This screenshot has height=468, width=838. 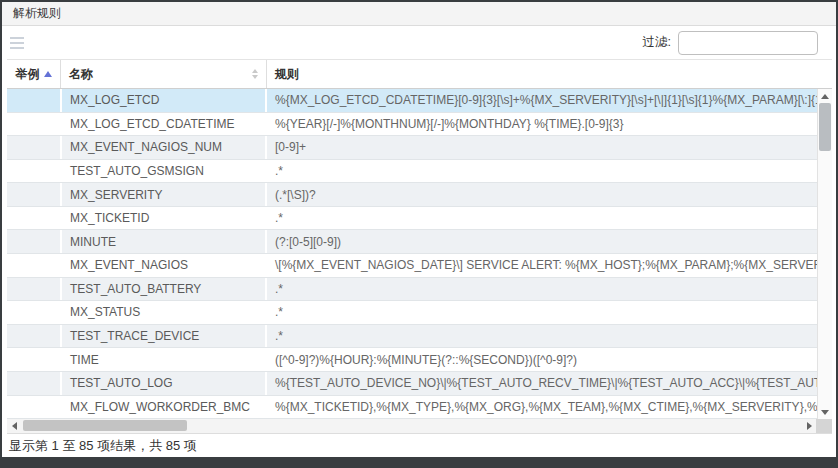 What do you see at coordinates (162, 266) in the screenshot?
I see `cell-name: MX_EVENT_NAGIOS` at bounding box center [162, 266].